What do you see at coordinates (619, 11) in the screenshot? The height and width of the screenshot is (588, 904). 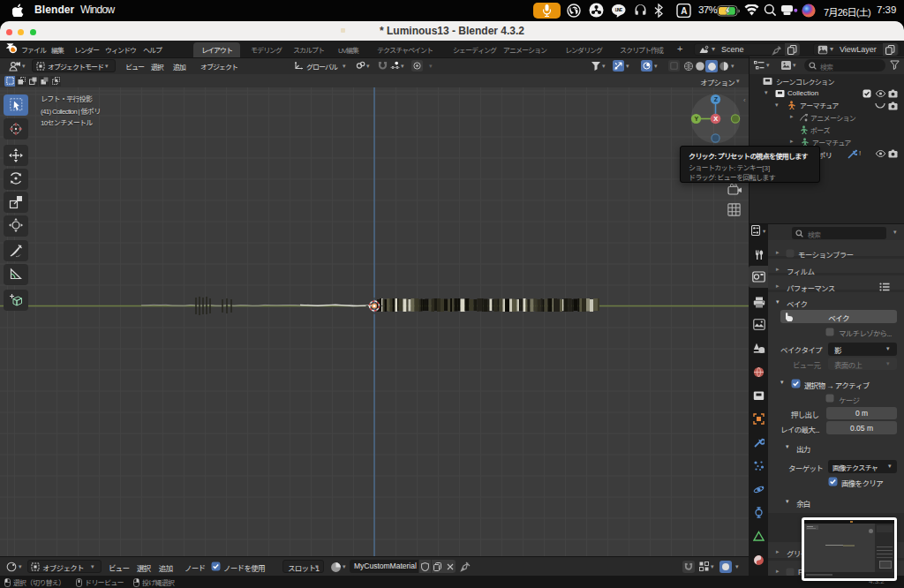 I see `svg-text: LINE` at bounding box center [619, 11].